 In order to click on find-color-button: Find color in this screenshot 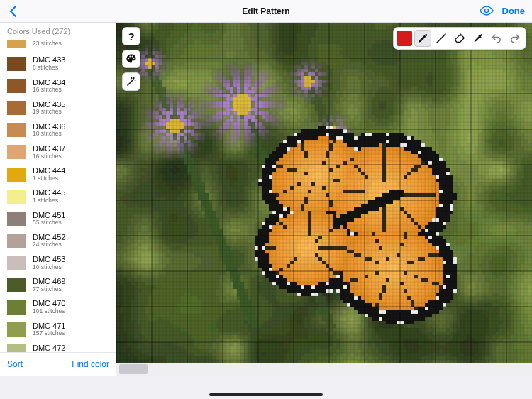, I will do `click(91, 364)`.